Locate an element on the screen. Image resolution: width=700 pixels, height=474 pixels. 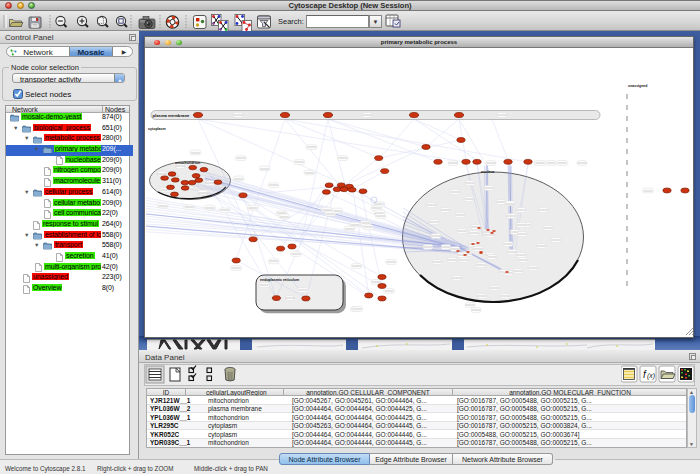
svg-text: plasma membrane is located at coordinates (172, 116).